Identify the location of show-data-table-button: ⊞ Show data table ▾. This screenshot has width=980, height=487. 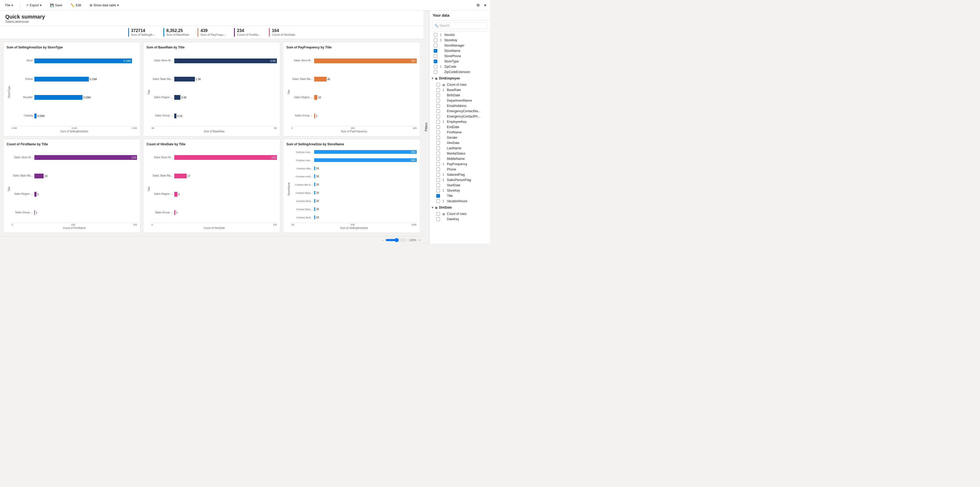
(104, 5).